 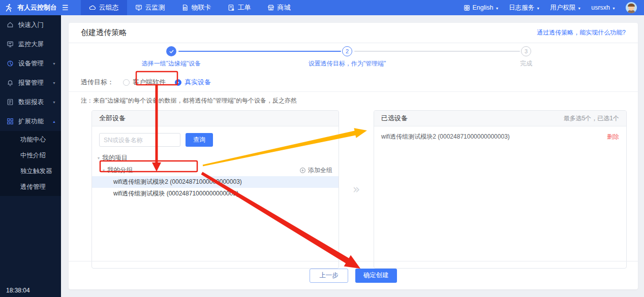 I want to click on submenu-label: 功能中心, so click(x=33, y=140).